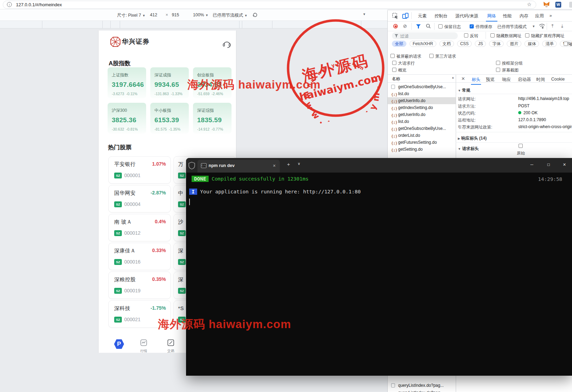 This screenshot has height=392, width=572. I want to click on extension-icon-partial, so click(571, 5).